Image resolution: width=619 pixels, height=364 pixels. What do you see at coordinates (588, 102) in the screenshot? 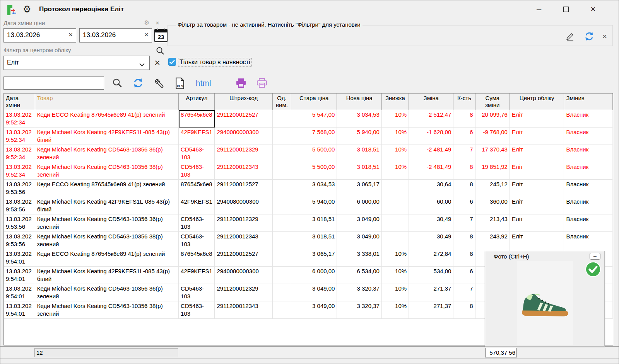
I see `column-header: Змінив` at bounding box center [588, 102].